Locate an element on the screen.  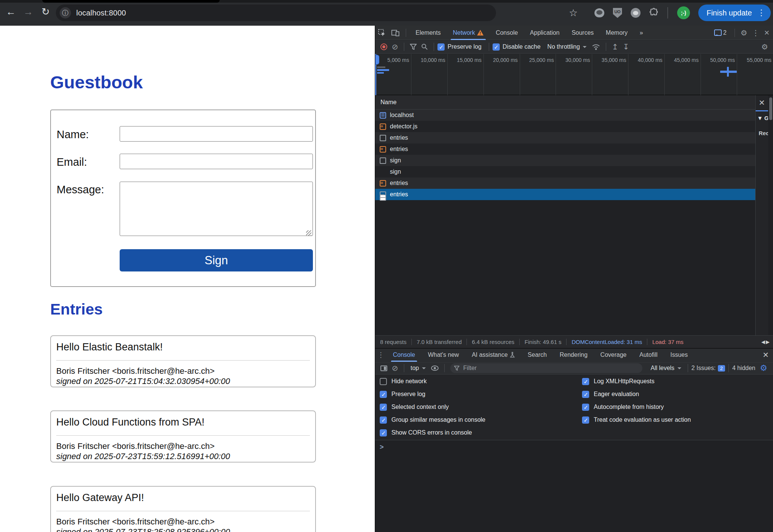
device-toolbar-icon is located at coordinates (396, 33).